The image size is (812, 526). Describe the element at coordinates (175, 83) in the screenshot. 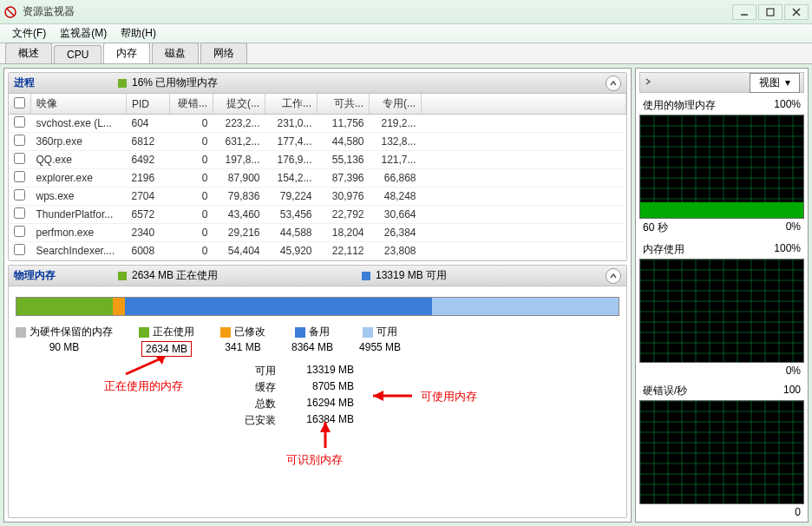

I see `usage-text: 16% 已用物理内存` at that location.